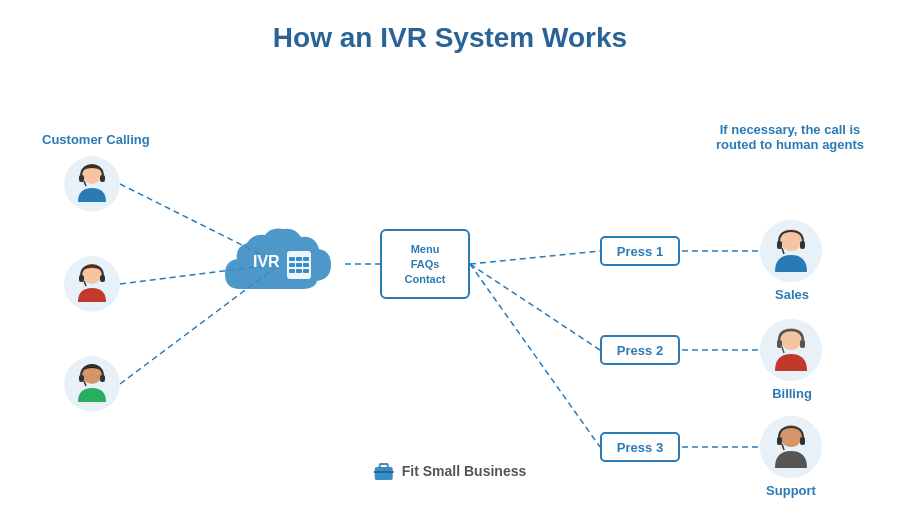  What do you see at coordinates (791, 350) in the screenshot?
I see `agent-2-avatar` at bounding box center [791, 350].